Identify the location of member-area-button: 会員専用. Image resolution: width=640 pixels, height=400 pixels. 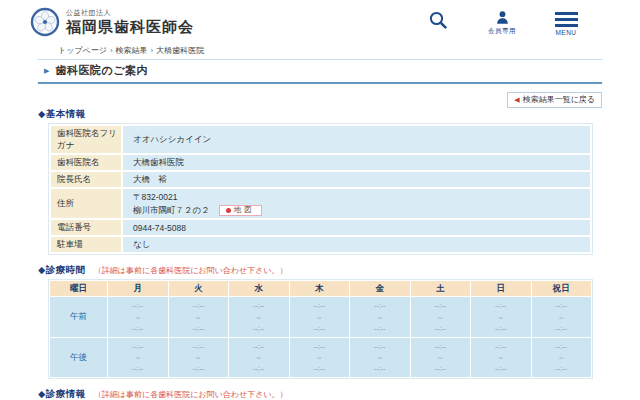
(502, 23).